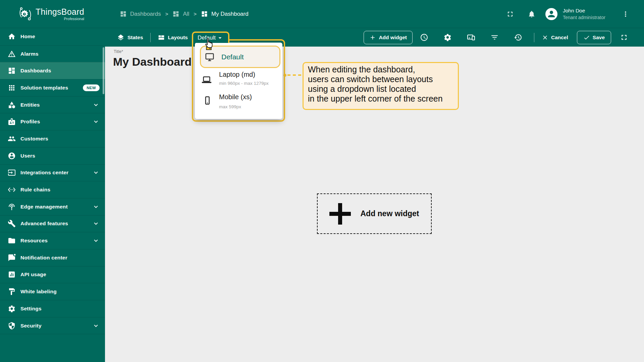 The height and width of the screenshot is (362, 644). Describe the element at coordinates (52, 326) in the screenshot. I see `sidebar-item-security: Security` at that location.